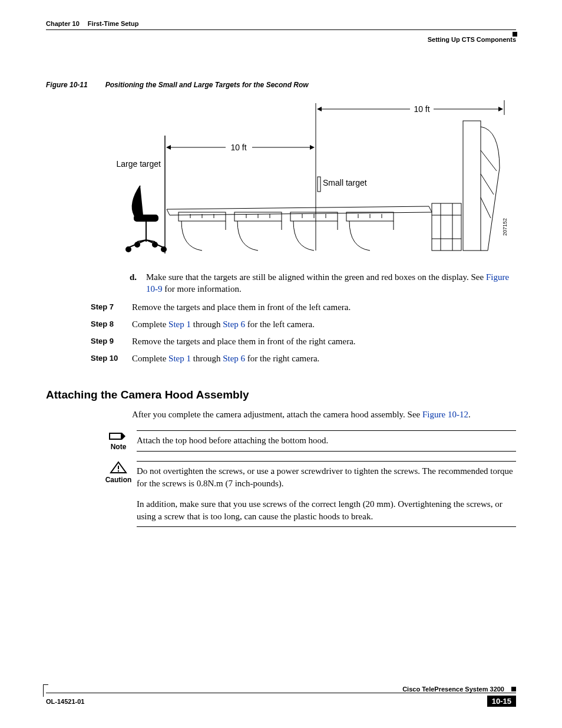 This screenshot has height=728, width=562. I want to click on caution-p1: Do not overtighten the screws, or use a …, so click(326, 477).